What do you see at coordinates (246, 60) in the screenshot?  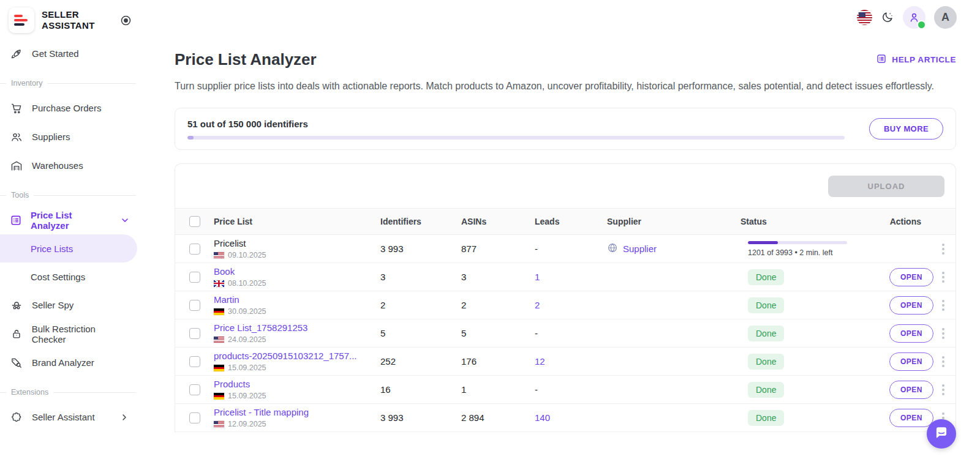 I see `page-title: Price List Analyzer` at bounding box center [246, 60].